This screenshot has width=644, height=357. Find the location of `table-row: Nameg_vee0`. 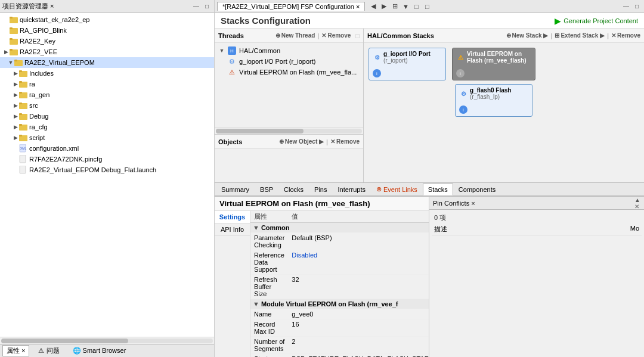

table-row: Nameg_vee0 is located at coordinates (340, 315).